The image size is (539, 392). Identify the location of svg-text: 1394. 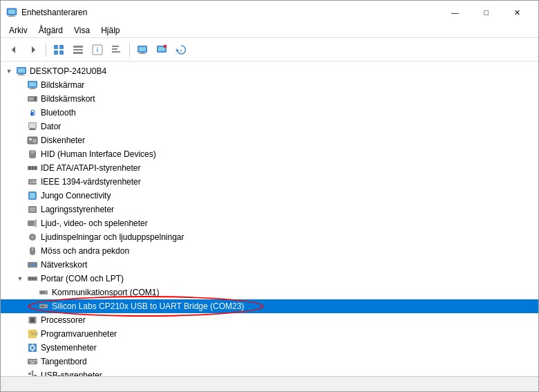
(34, 182).